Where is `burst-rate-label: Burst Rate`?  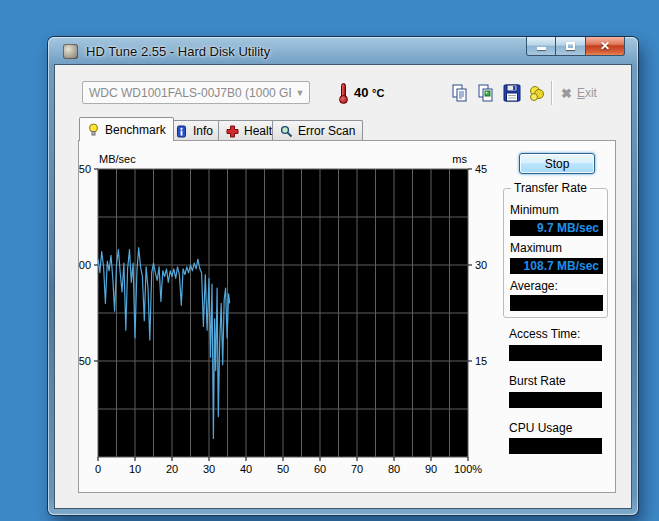 burst-rate-label: Burst Rate is located at coordinates (538, 381).